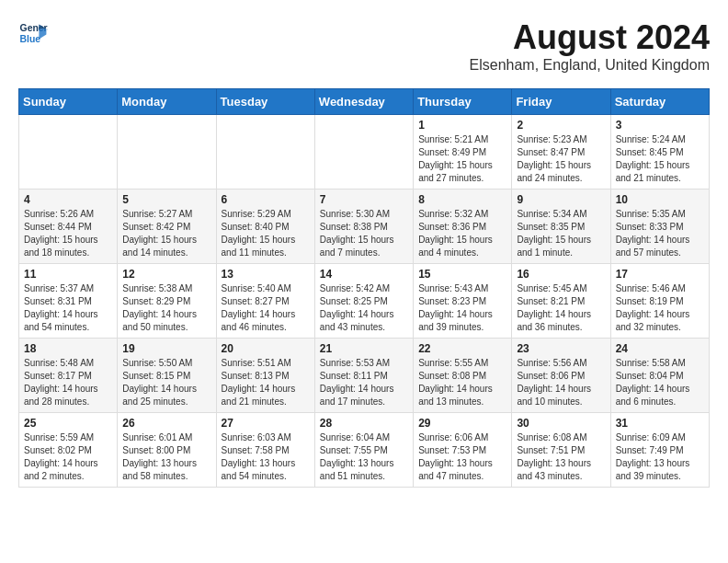  I want to click on calendar-cell: 8Sunrise: 5:32 AM Sunset: 8:36 PM Daylig…, so click(463, 226).